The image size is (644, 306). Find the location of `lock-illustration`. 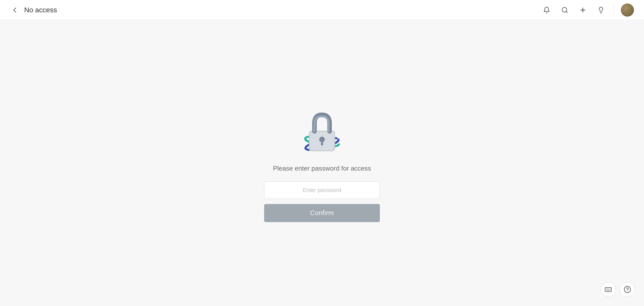

lock-illustration is located at coordinates (322, 129).